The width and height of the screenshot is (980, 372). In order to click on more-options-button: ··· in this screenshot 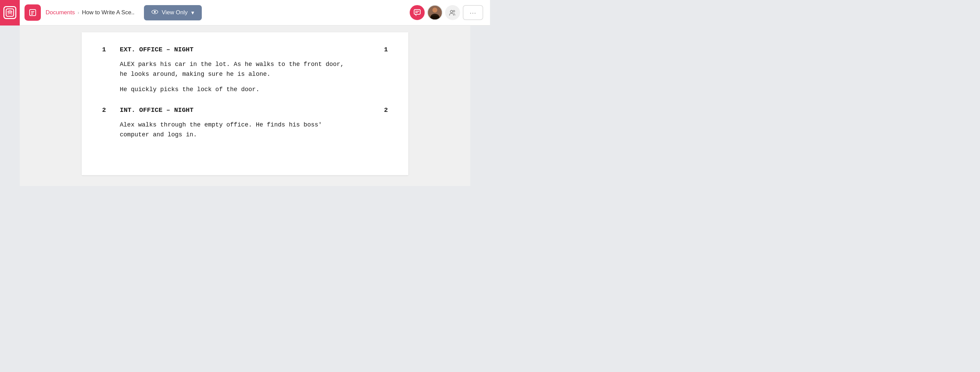, I will do `click(473, 13)`.